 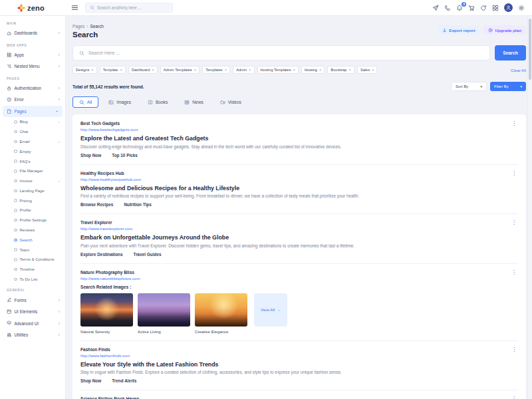 I want to click on sidebar-subitem-chat: Chat, so click(x=33, y=132).